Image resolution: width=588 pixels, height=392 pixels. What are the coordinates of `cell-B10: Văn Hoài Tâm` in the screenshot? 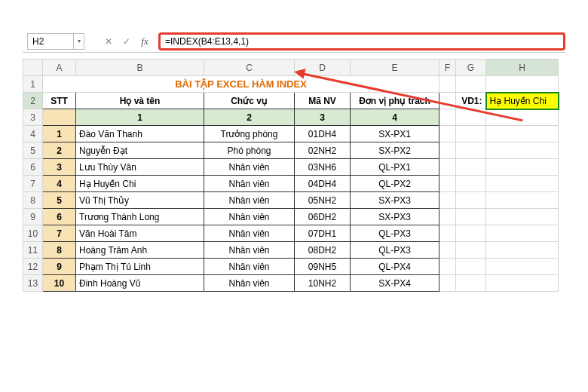 It's located at (140, 234).